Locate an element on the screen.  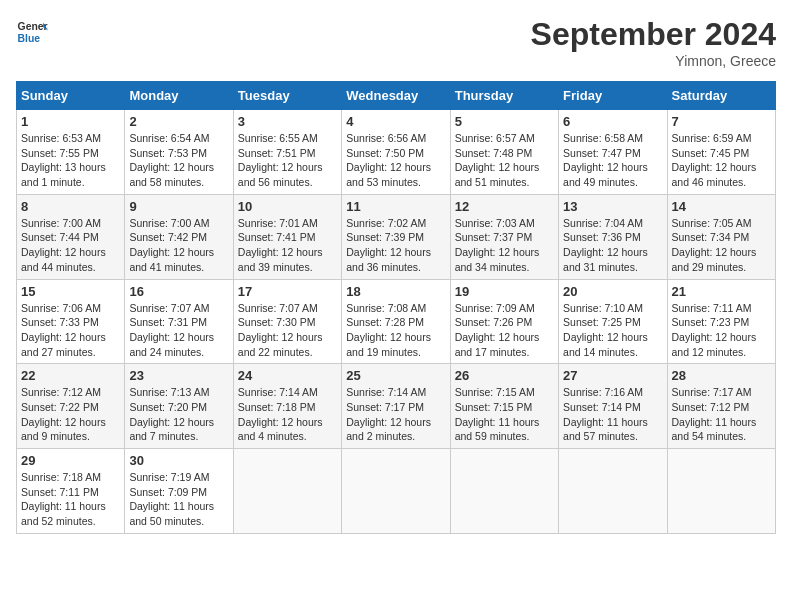
day-number: 28 is located at coordinates (722, 376).